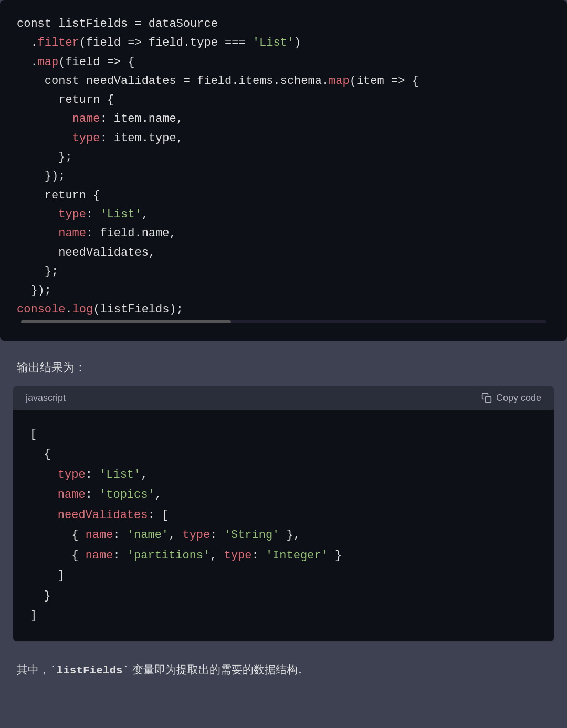 Image resolution: width=567 pixels, height=728 pixels. I want to click on code-line-5: return {, so click(65, 100).